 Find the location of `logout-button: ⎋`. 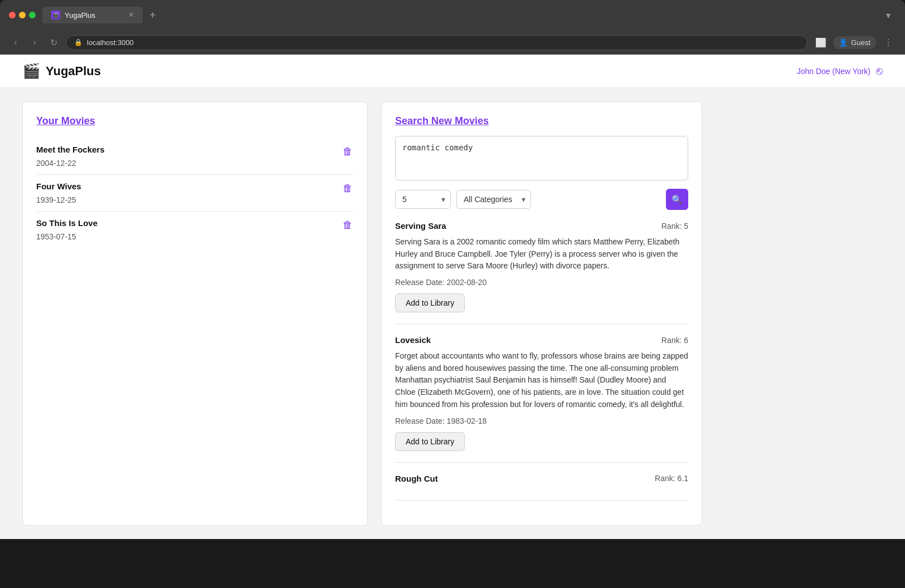

logout-button: ⎋ is located at coordinates (879, 71).